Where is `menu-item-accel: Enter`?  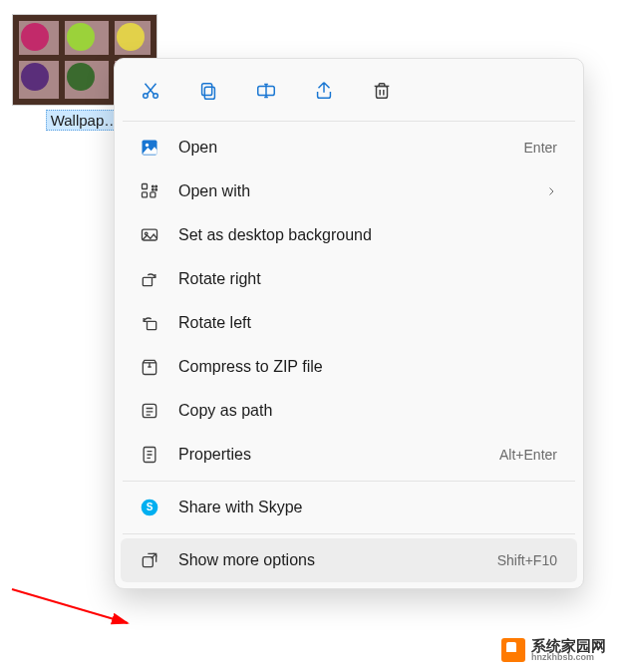 menu-item-accel: Enter is located at coordinates (540, 148).